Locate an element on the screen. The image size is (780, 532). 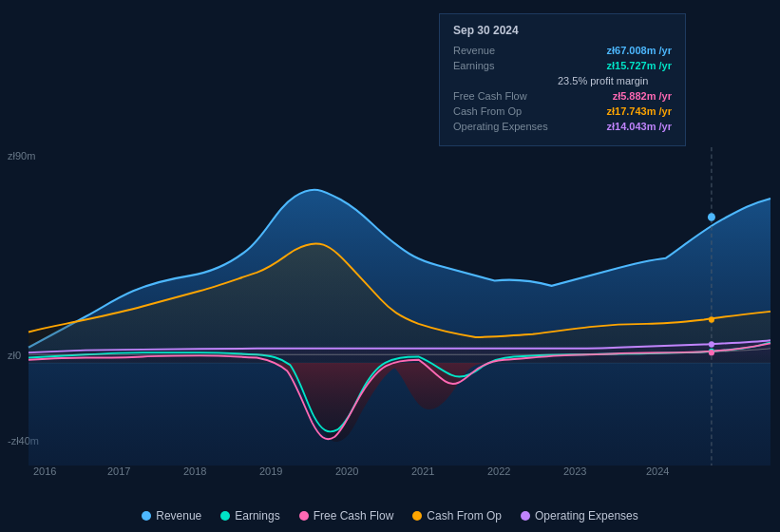
tooltip-date: Sep 30 2024 is located at coordinates (562, 30).